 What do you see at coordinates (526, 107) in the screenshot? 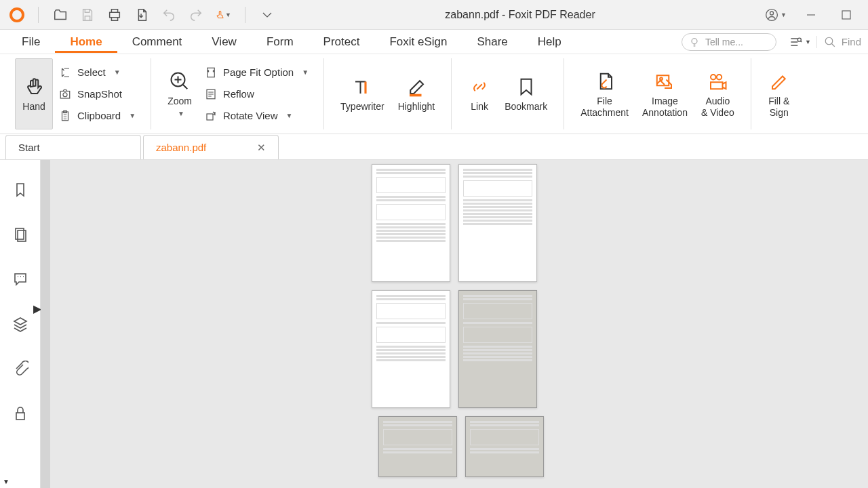
I see `bookmark-label: Bookmark` at bounding box center [526, 107].